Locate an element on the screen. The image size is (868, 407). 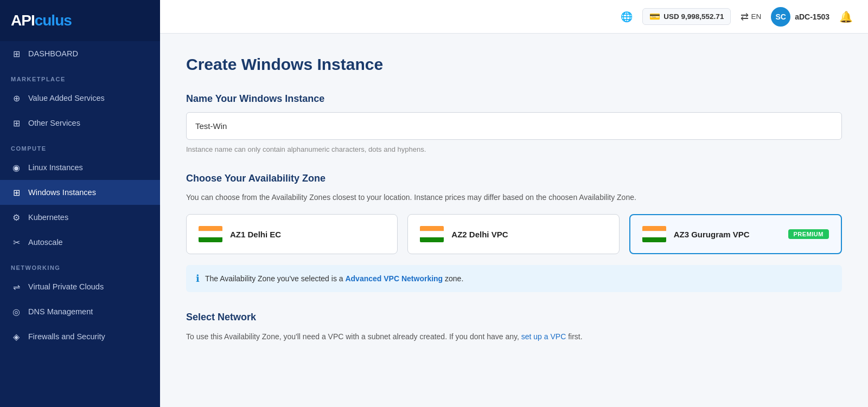
instance-name-input is located at coordinates (514, 126).